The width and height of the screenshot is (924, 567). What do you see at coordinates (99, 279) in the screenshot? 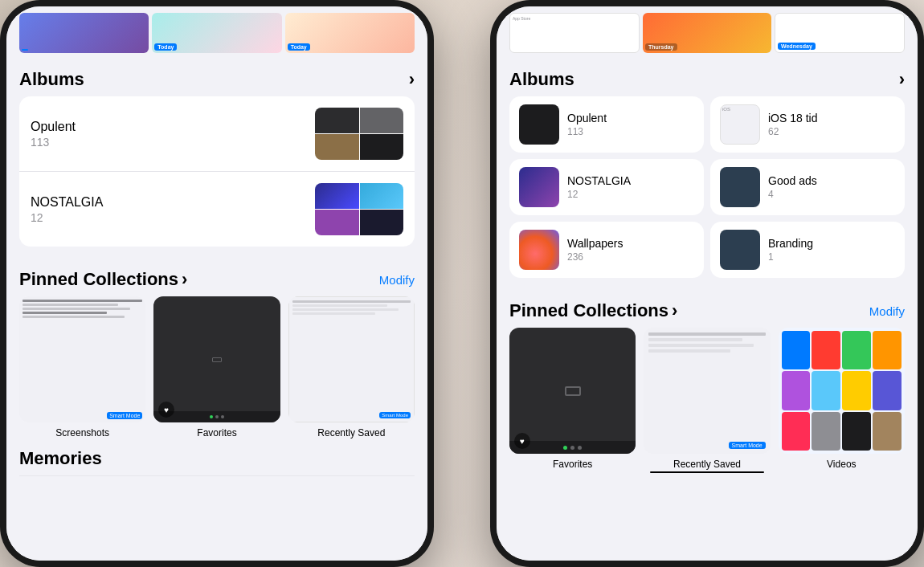
I see `pinned-title-left: Pinned Collections` at bounding box center [99, 279].